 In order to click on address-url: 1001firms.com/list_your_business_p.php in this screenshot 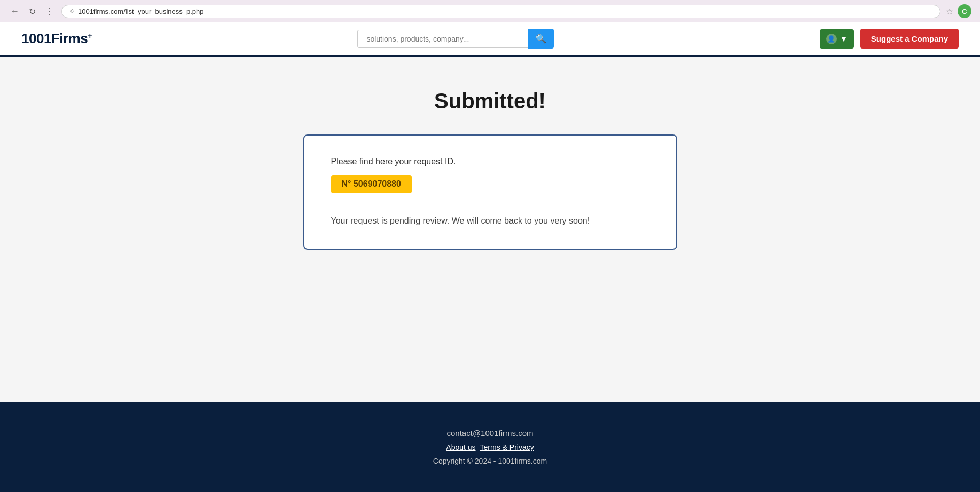, I will do `click(141, 12)`.